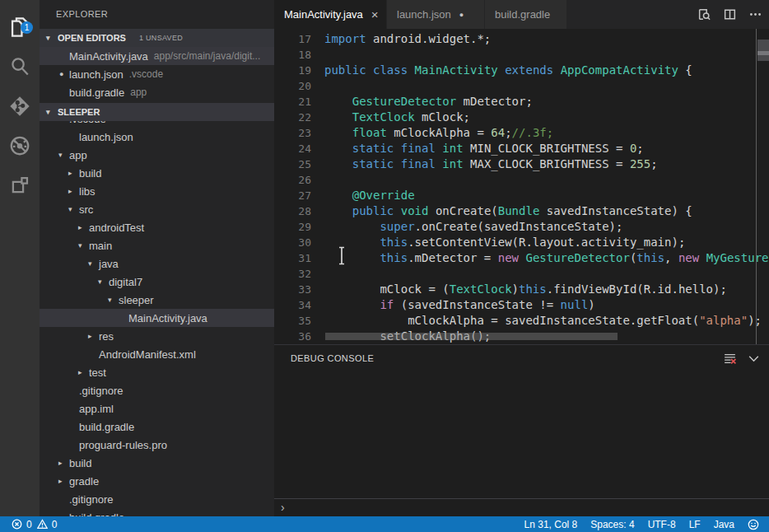 This screenshot has width=769, height=532. What do you see at coordinates (156, 300) in the screenshot?
I see `tree-item-sleeper: ▾sleeper` at bounding box center [156, 300].